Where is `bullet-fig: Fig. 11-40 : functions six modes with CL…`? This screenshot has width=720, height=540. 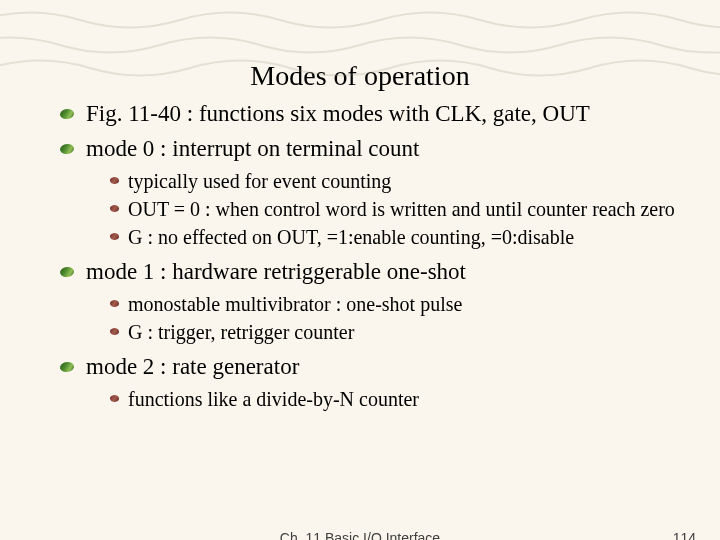 bullet-fig: Fig. 11-40 : functions six modes with CL… is located at coordinates (381, 114).